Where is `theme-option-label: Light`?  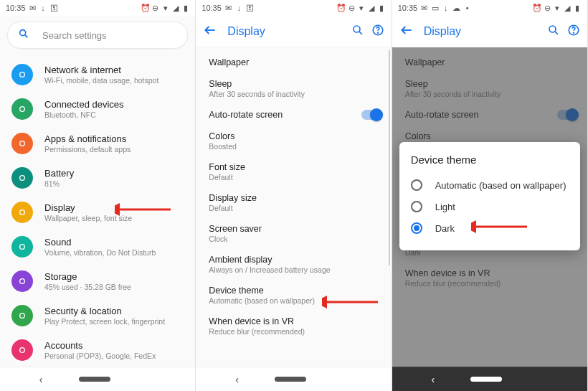
theme-option-label: Light is located at coordinates (445, 207).